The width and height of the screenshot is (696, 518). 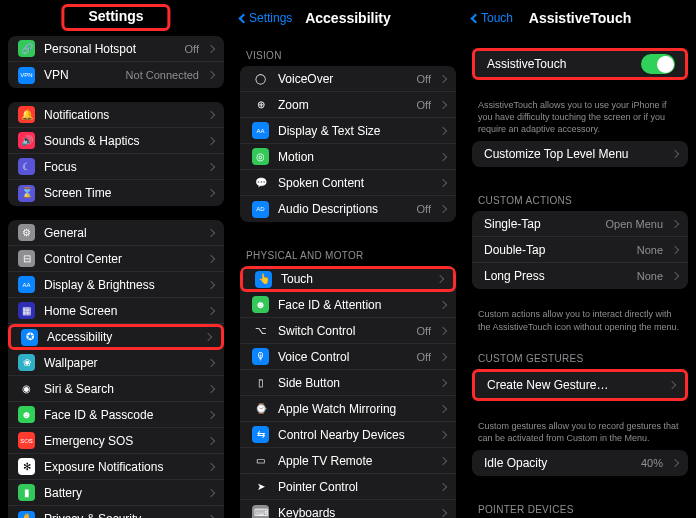 I want to click on group-custom-actions: Single-TapOpen MenuDouble-TapNoneLong Pr…, so click(x=580, y=250).